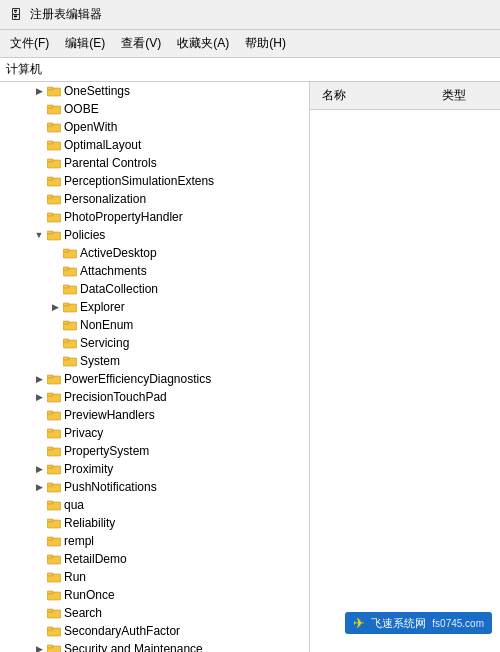  Describe the element at coordinates (154, 505) in the screenshot. I see `tree-item-qua: qua` at that location.